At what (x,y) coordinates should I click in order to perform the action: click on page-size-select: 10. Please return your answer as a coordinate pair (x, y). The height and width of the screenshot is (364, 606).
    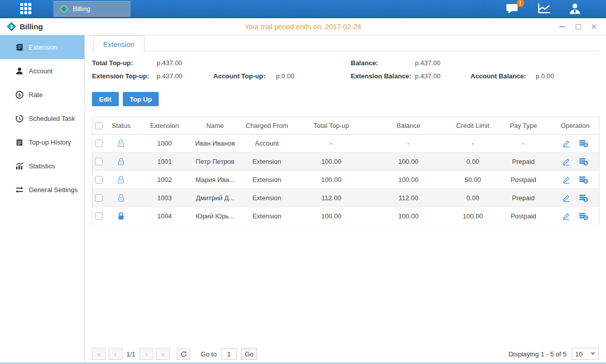
    Looking at the image, I should click on (585, 354).